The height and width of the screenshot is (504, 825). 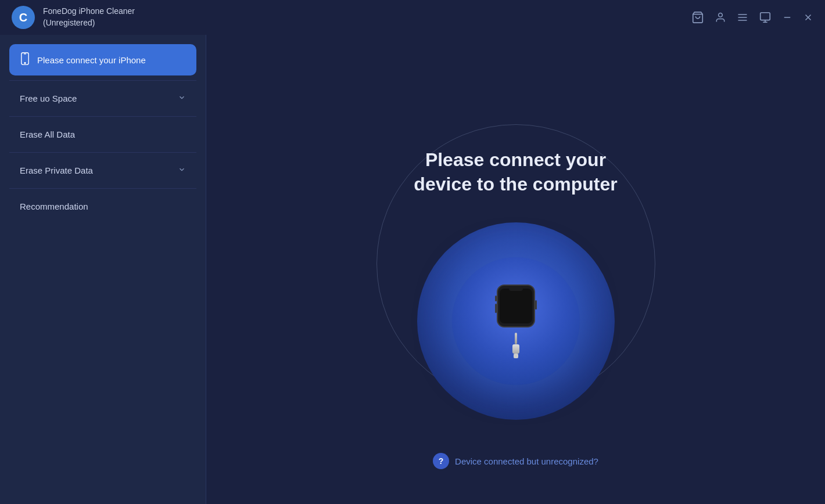 I want to click on app-title: FoneDog iPhone Cleaner (Unregistered), so click(x=89, y=17).